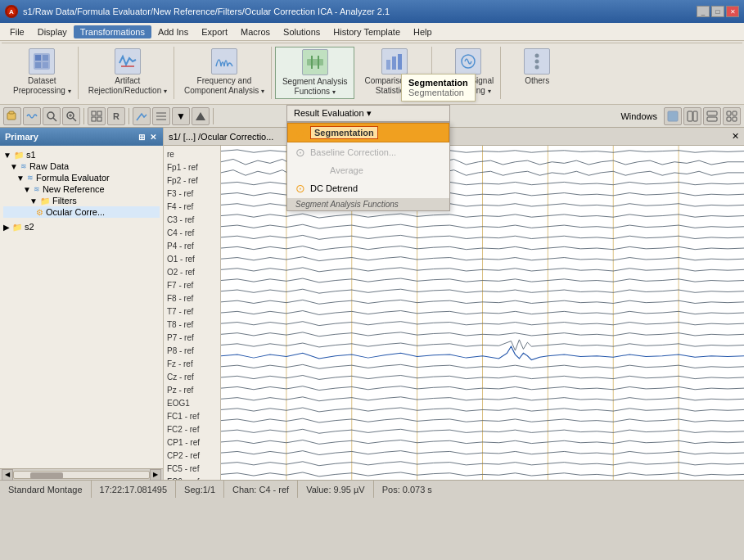  What do you see at coordinates (7, 475) in the screenshot?
I see `scroll-left-arrow: ◀` at bounding box center [7, 475].